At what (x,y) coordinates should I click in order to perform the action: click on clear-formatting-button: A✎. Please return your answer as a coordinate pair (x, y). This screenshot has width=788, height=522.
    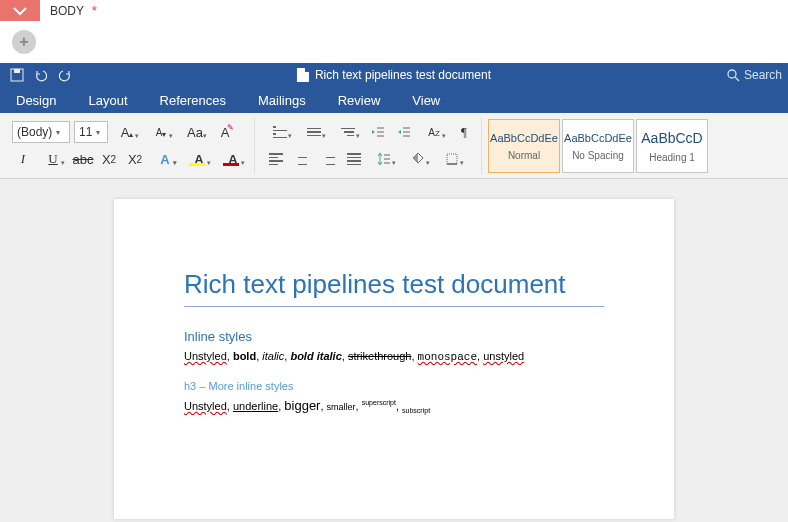
    Looking at the image, I should click on (225, 132).